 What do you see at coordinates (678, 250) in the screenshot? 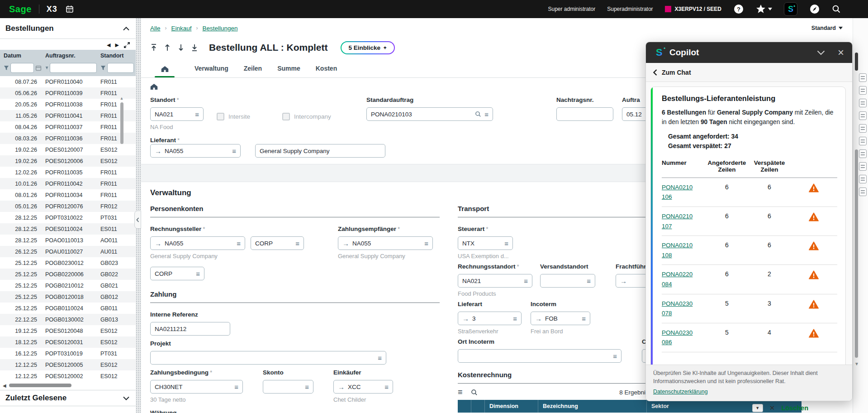
I see `order-link: PONA0210108` at bounding box center [678, 250].